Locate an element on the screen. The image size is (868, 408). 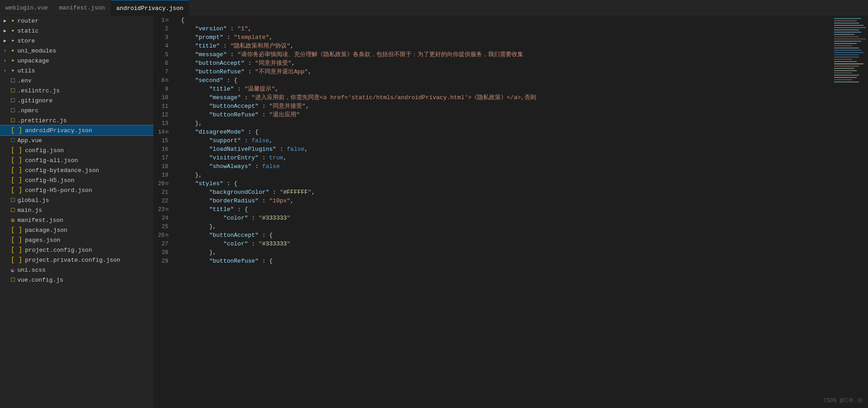
sidebar-item-npmrc: ▶ □ .npmrc is located at coordinates (77, 110).